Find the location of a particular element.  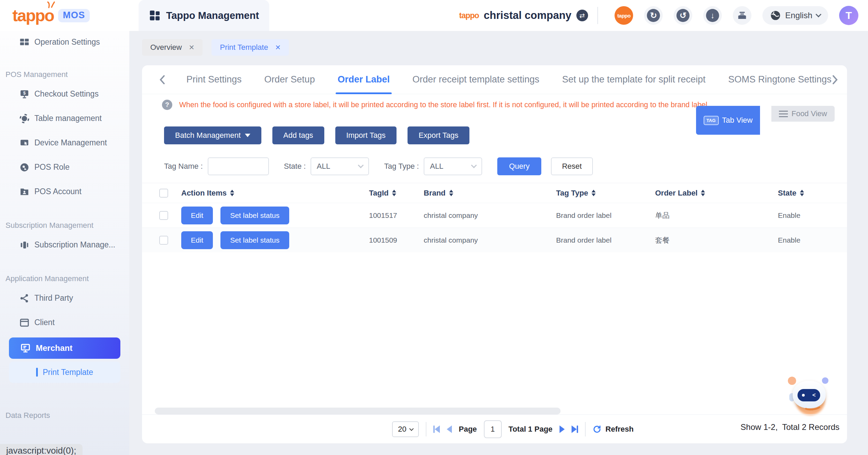

reset-button: Reset is located at coordinates (572, 166).